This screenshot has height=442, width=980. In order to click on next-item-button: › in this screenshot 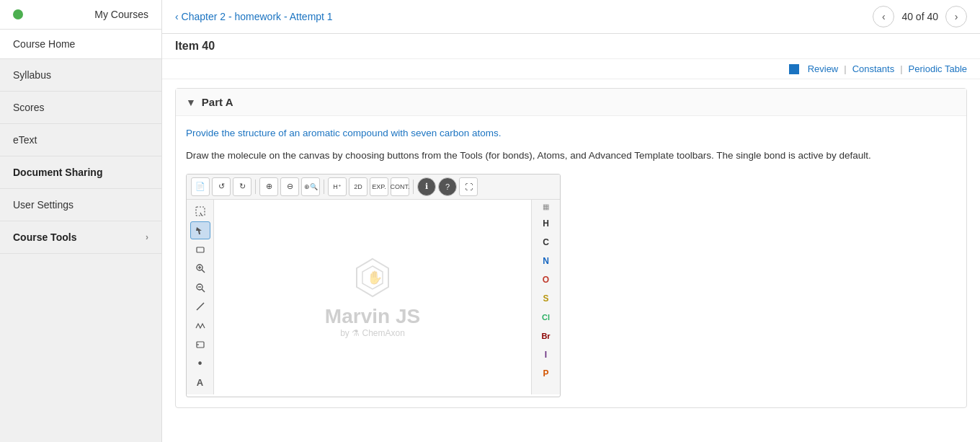, I will do `click(956, 17)`.